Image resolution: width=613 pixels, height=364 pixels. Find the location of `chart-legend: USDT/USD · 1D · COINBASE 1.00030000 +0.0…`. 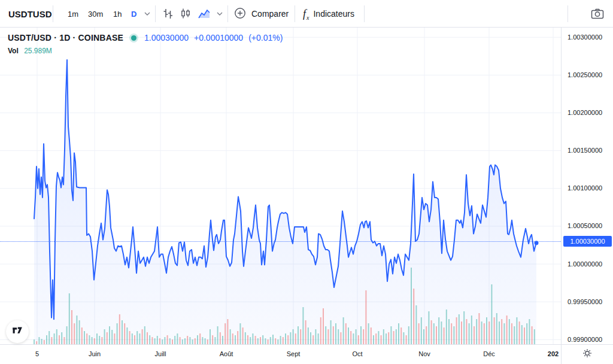

chart-legend: USDT/USD · 1D · COINBASE 1.00030000 +0.0… is located at coordinates (145, 44).